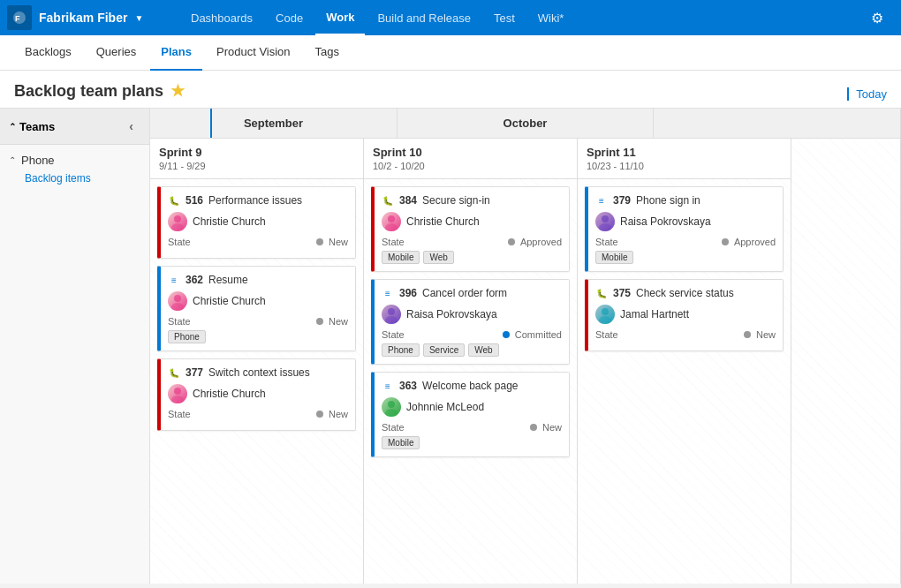  Describe the element at coordinates (177, 53) in the screenshot. I see `subnav-plans: Plans` at that location.